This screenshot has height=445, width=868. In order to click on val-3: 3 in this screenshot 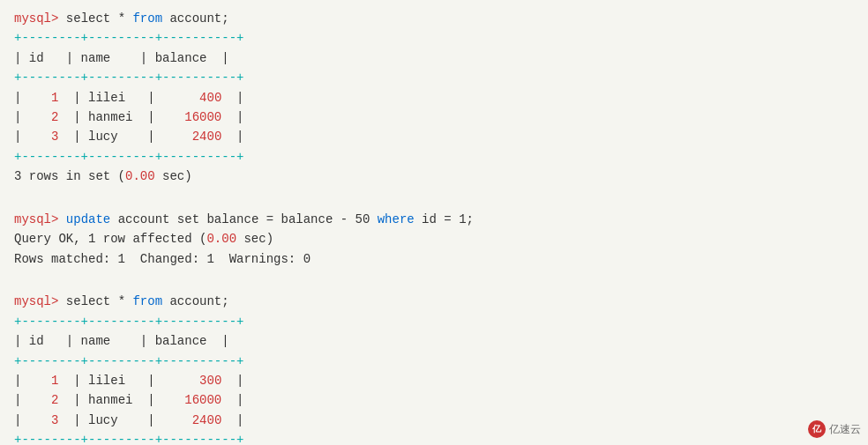, I will do `click(48, 137)`.